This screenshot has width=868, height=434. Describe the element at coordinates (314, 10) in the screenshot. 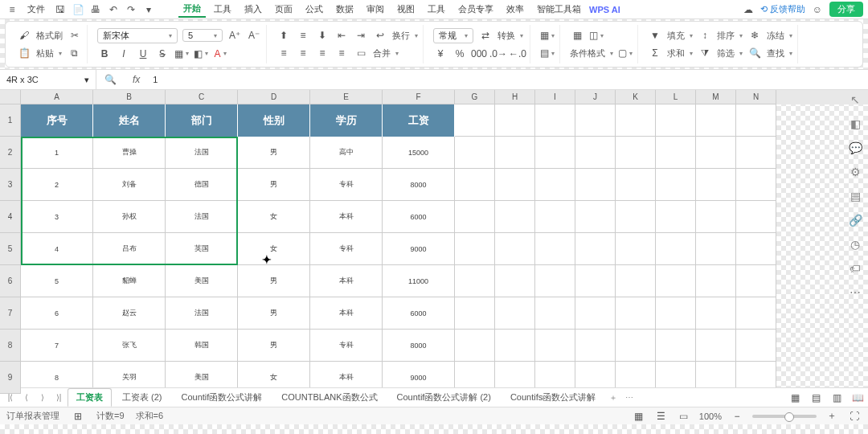

I see `tab-formula: 公式` at that location.